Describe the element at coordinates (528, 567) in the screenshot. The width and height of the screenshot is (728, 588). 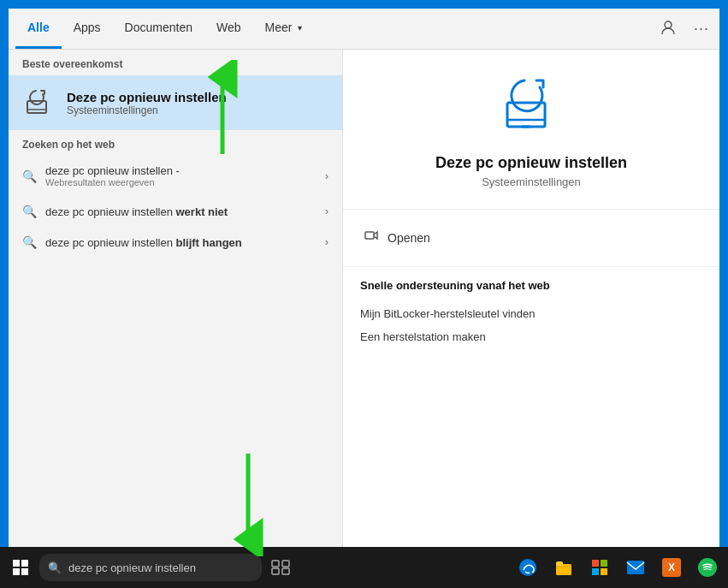
I see `edge-icon` at that location.